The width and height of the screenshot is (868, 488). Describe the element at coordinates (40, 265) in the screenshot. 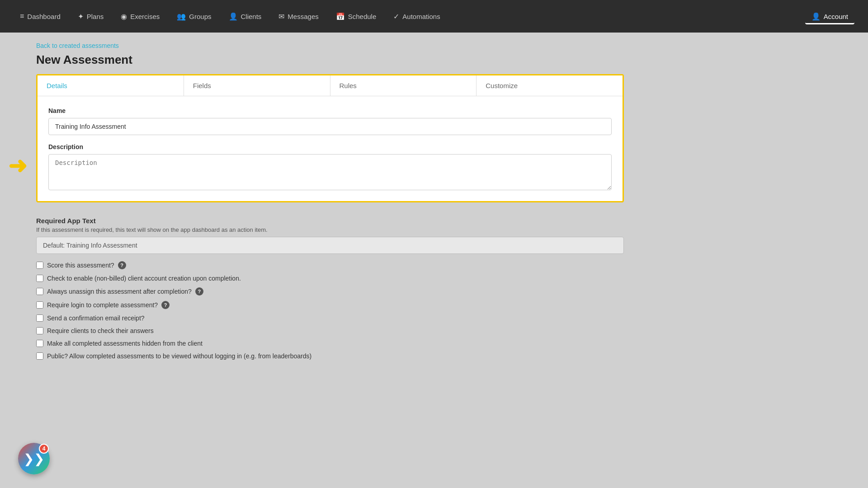

I see `checkbox-score-input` at that location.